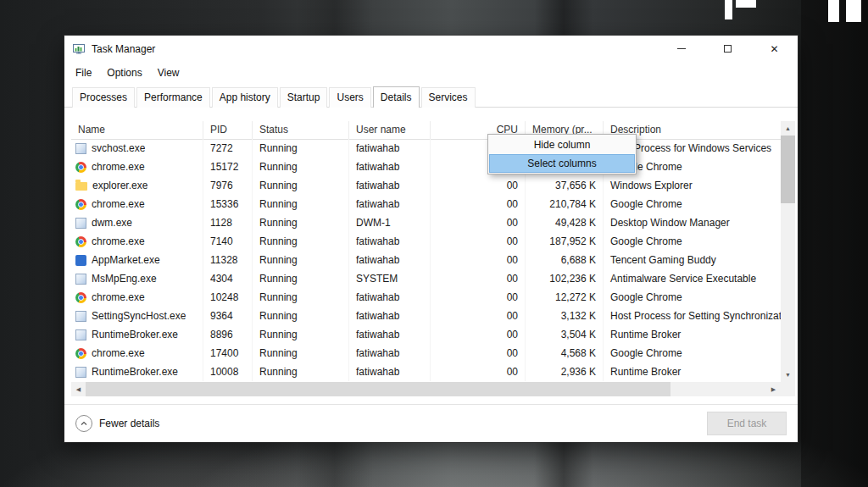 This screenshot has width=868, height=487. What do you see at coordinates (124, 49) in the screenshot?
I see `window-title: Task Manager` at bounding box center [124, 49].